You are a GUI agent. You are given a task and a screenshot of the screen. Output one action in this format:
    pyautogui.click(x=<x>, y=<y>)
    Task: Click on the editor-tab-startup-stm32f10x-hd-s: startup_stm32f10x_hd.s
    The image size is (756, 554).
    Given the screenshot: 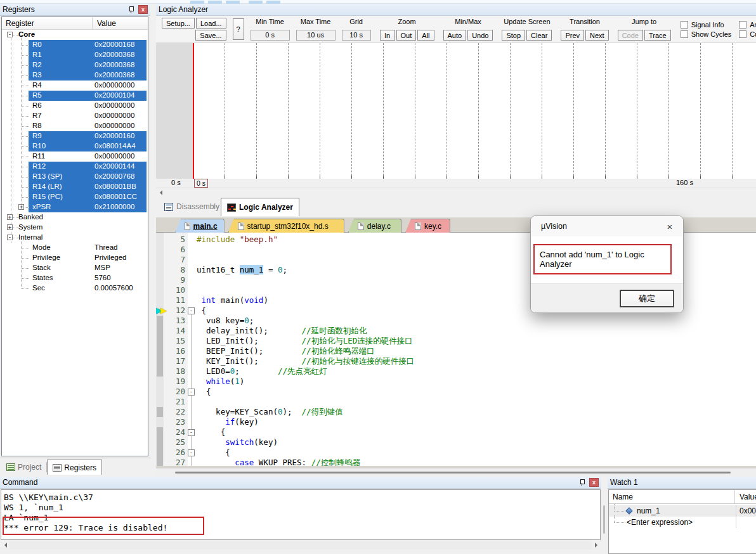 What is the action you would take?
    pyautogui.click(x=287, y=226)
    